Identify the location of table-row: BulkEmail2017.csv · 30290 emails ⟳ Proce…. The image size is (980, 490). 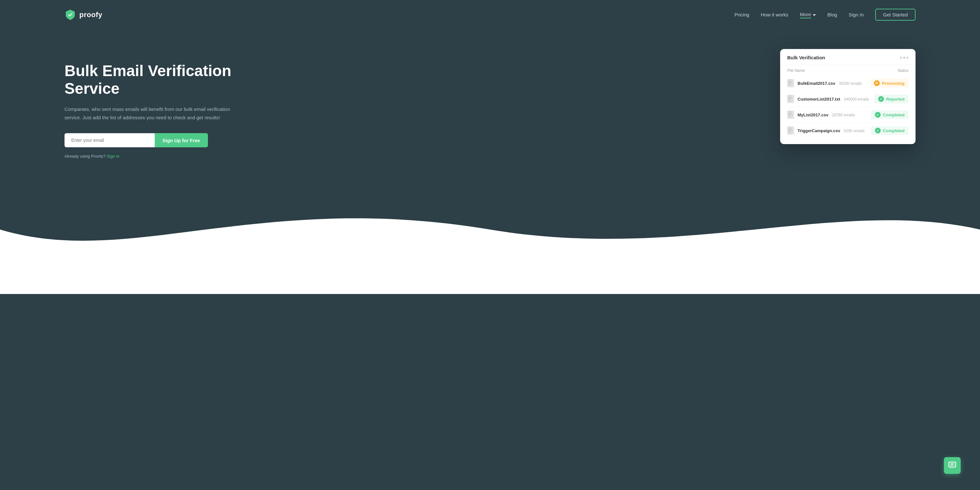
(848, 83).